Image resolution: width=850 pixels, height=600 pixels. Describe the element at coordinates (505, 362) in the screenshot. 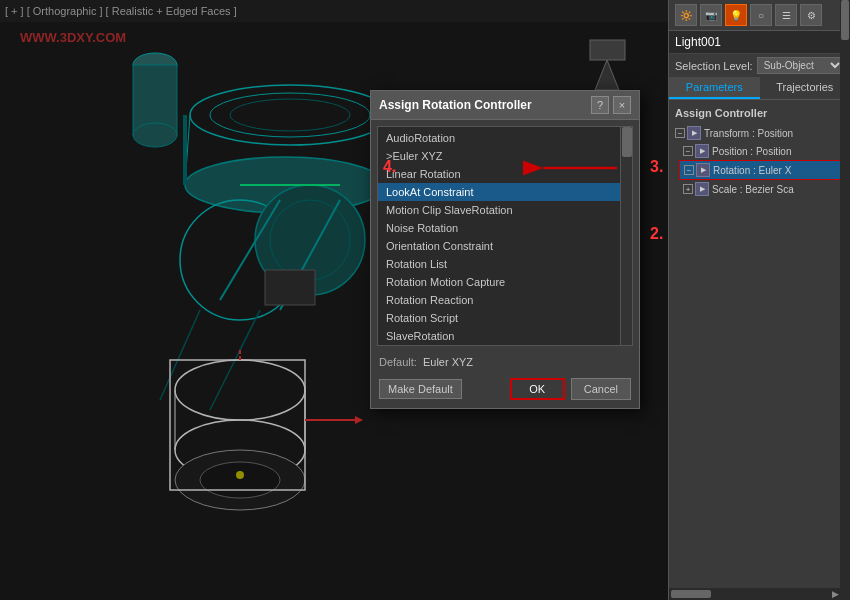

I see `default-row: Default: Euler XYZ` at that location.